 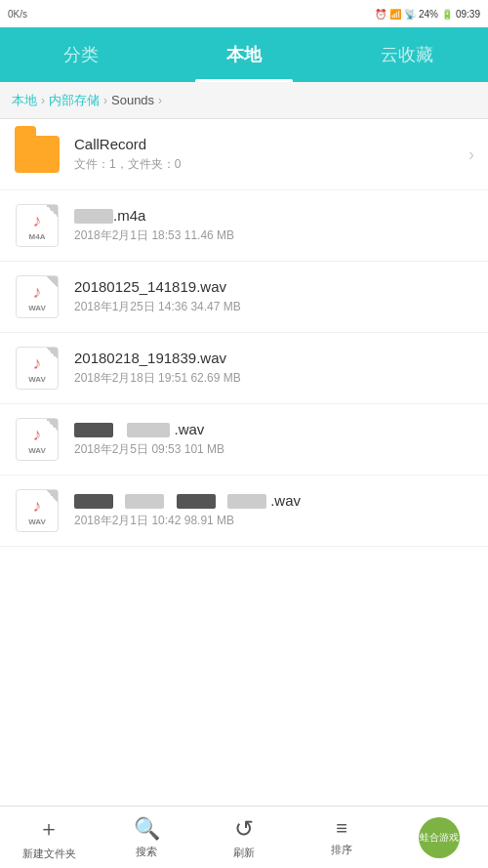 I want to click on sort-icon: ≡, so click(x=342, y=828).